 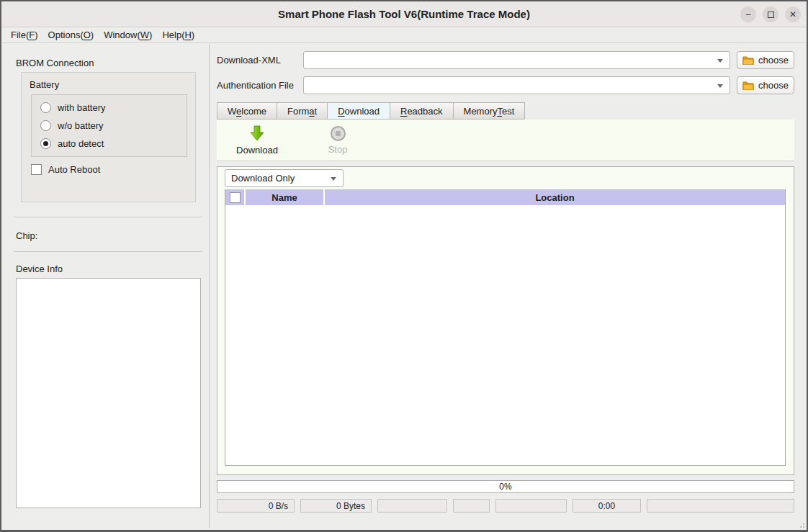 I want to click on chip-label: Chip:, so click(x=27, y=236).